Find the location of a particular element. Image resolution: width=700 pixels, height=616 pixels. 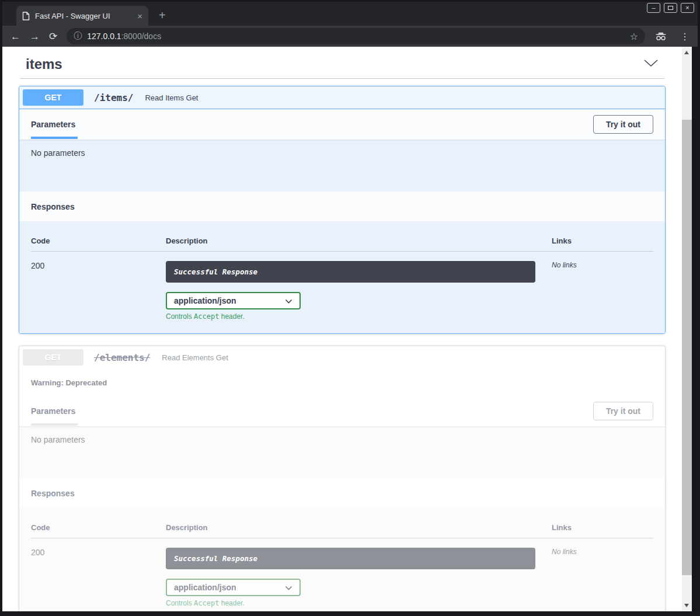

page-scrollbar is located at coordinates (687, 329).